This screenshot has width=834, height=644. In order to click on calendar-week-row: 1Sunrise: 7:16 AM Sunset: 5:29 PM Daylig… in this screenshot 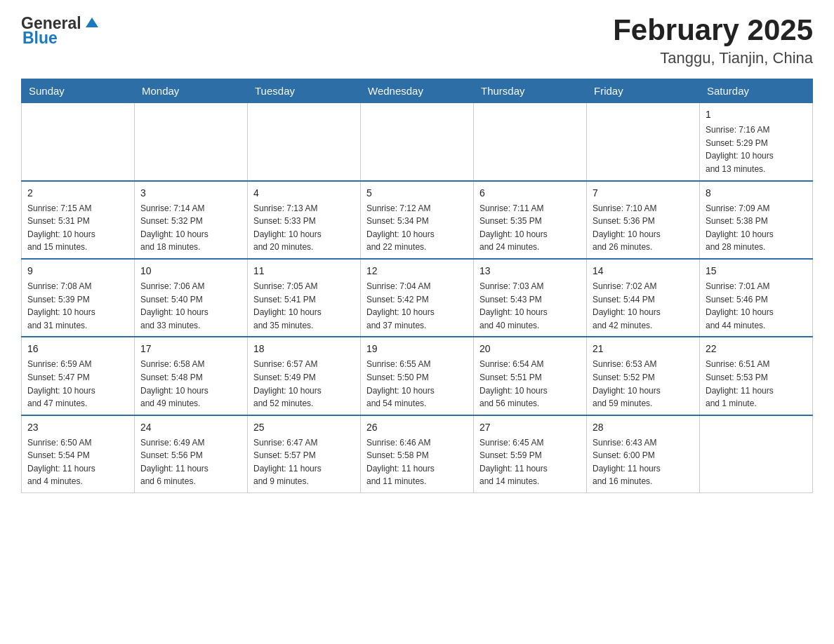, I will do `click(417, 142)`.